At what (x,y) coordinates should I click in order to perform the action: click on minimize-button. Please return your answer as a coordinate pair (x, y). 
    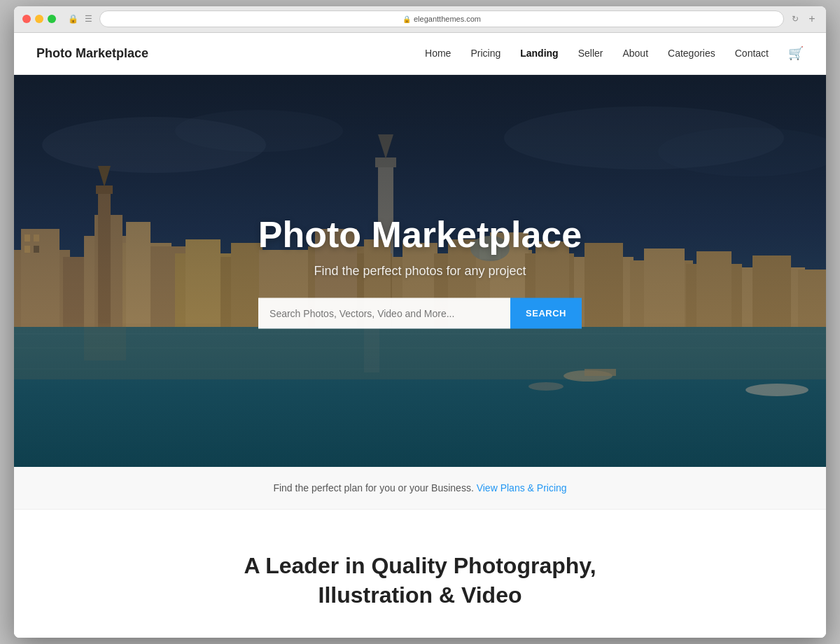
    Looking at the image, I should click on (39, 19).